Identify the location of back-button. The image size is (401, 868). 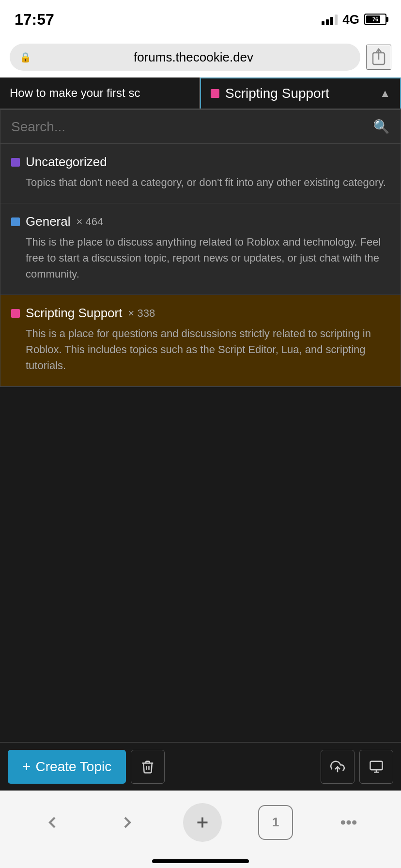
(52, 822).